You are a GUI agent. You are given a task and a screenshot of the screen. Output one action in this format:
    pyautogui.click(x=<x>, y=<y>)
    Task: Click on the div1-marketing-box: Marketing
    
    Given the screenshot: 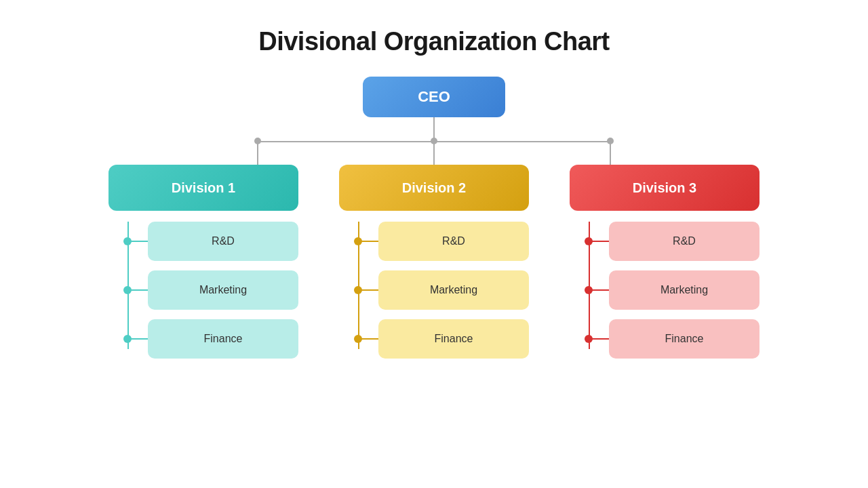 What is the action you would take?
    pyautogui.click(x=223, y=290)
    